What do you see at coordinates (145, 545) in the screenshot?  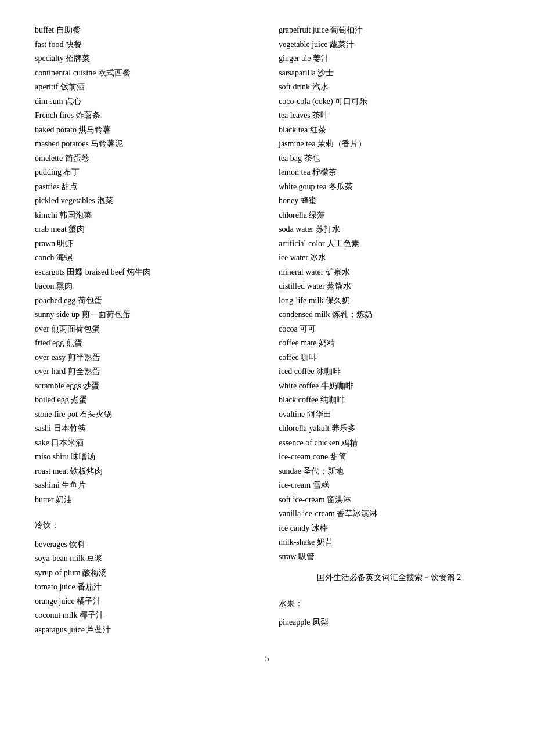 I see `list-item: beverages 饮料` at bounding box center [145, 545].